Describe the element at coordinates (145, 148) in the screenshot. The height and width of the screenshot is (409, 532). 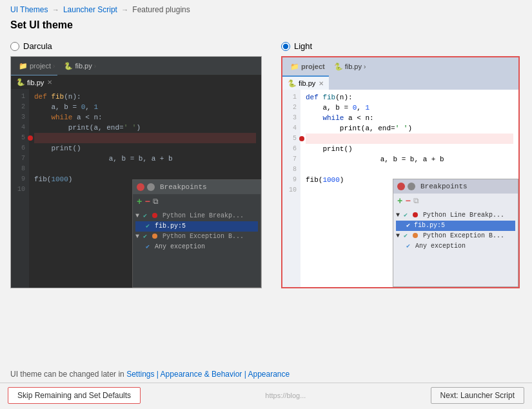
I see `code-line-6: print()` at that location.